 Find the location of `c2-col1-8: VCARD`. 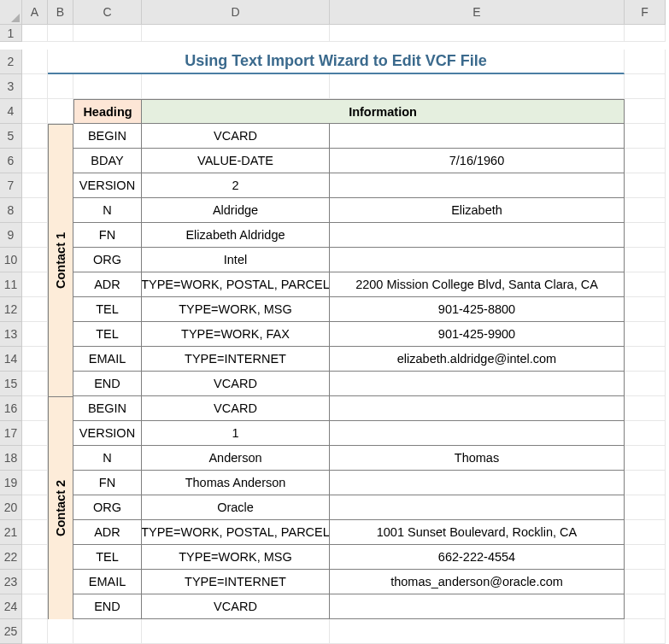

c2-col1-8: VCARD is located at coordinates (236, 606).